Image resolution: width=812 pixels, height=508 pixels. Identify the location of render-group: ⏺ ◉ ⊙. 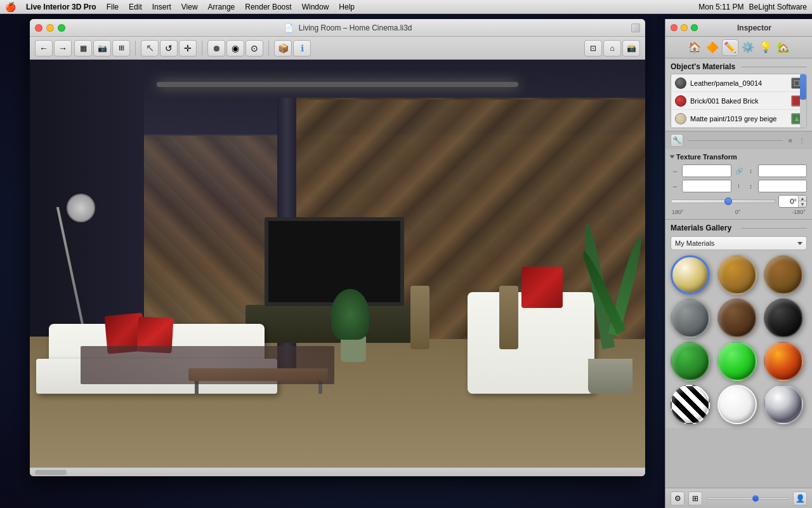
(235, 48).